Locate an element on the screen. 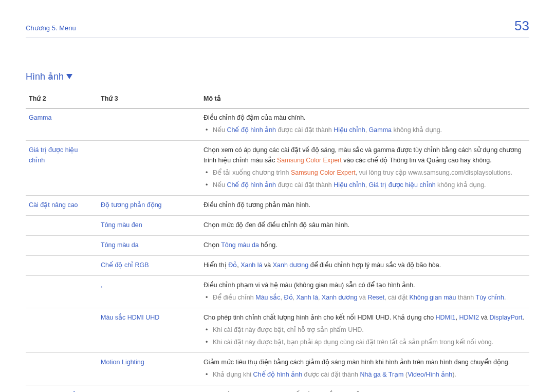 Image resolution: width=555 pixels, height=392 pixels. t: Gamma is located at coordinates (380, 130).